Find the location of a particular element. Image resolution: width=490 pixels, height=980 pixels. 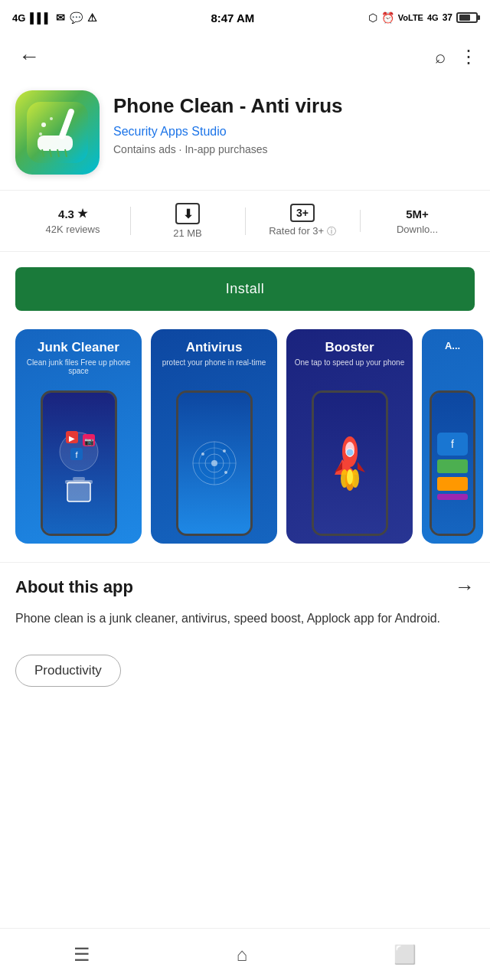

star-icon: ★ is located at coordinates (83, 214).